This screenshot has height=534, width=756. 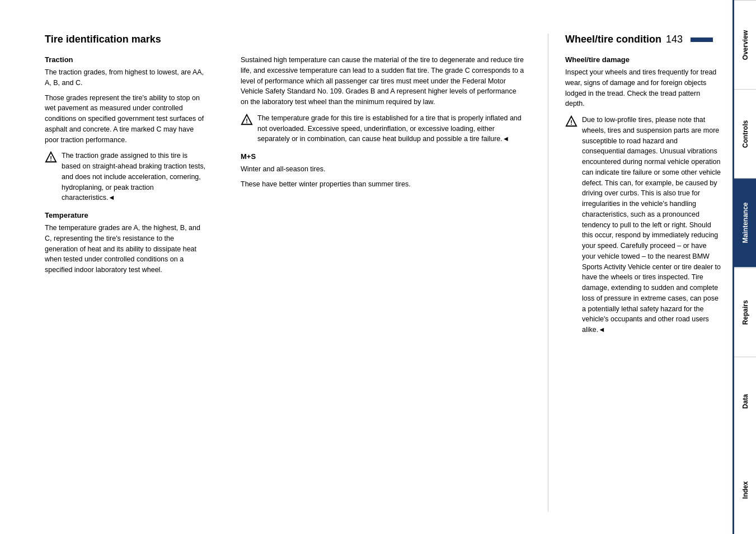 I want to click on traction-warning-text: The traction grade assigned to this tire…, so click(x=134, y=177).